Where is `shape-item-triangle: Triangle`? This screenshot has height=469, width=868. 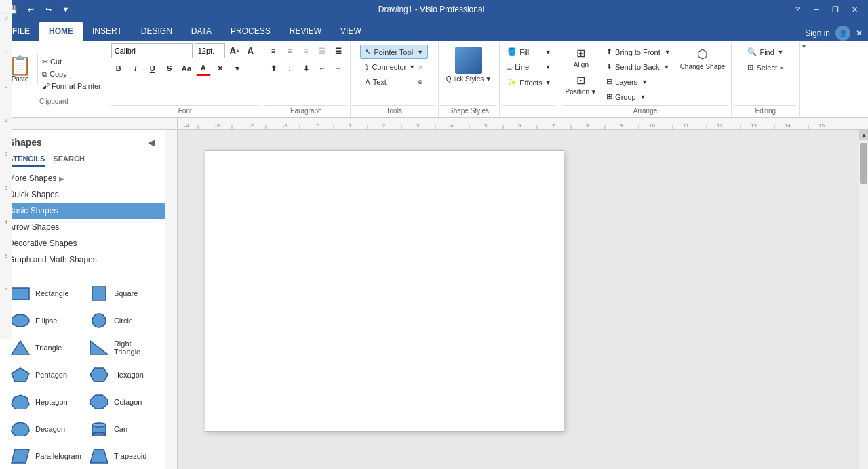 shape-item-triangle: Triangle is located at coordinates (46, 348).